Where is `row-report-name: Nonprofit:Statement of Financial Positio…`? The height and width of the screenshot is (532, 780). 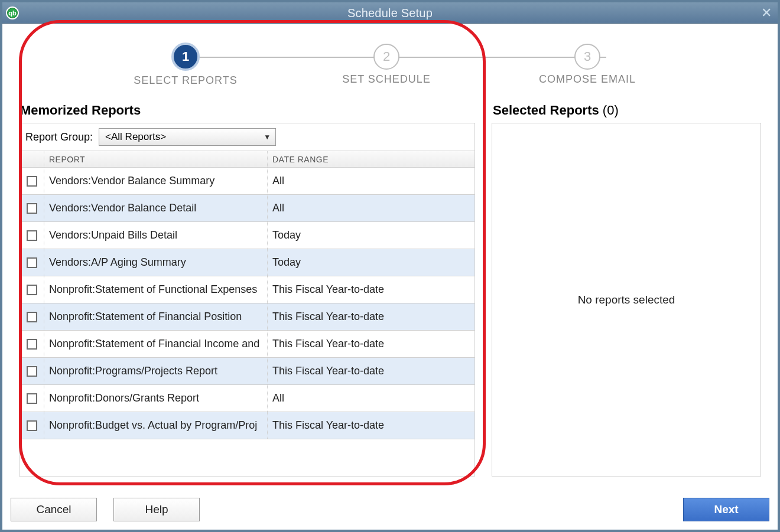 row-report-name: Nonprofit:Statement of Financial Positio… is located at coordinates (156, 316).